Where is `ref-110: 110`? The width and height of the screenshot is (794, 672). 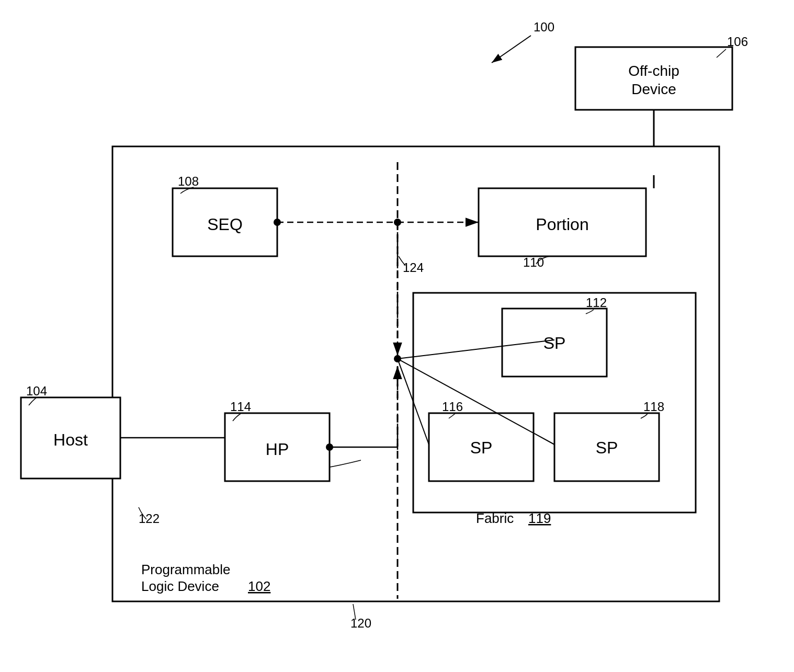
ref-110: 110 is located at coordinates (534, 263).